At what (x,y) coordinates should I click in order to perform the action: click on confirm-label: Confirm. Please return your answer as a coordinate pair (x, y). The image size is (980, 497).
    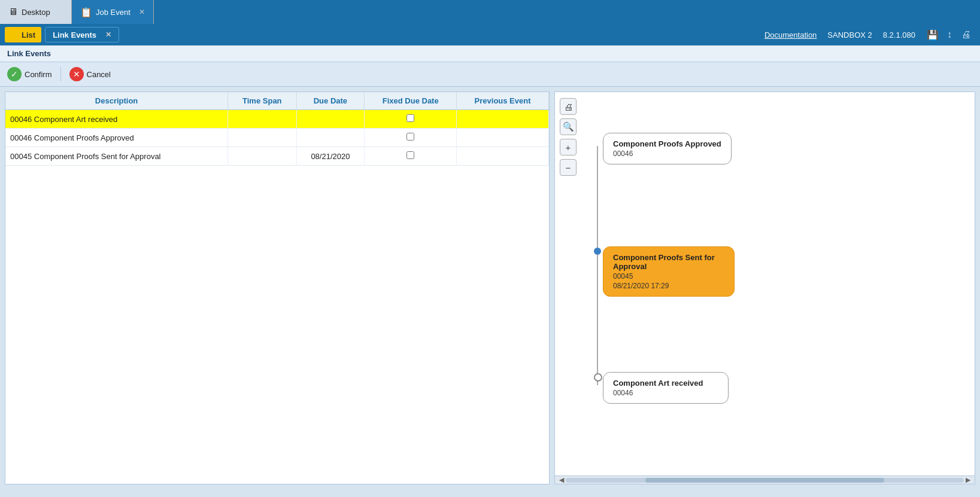
    Looking at the image, I should click on (38, 74).